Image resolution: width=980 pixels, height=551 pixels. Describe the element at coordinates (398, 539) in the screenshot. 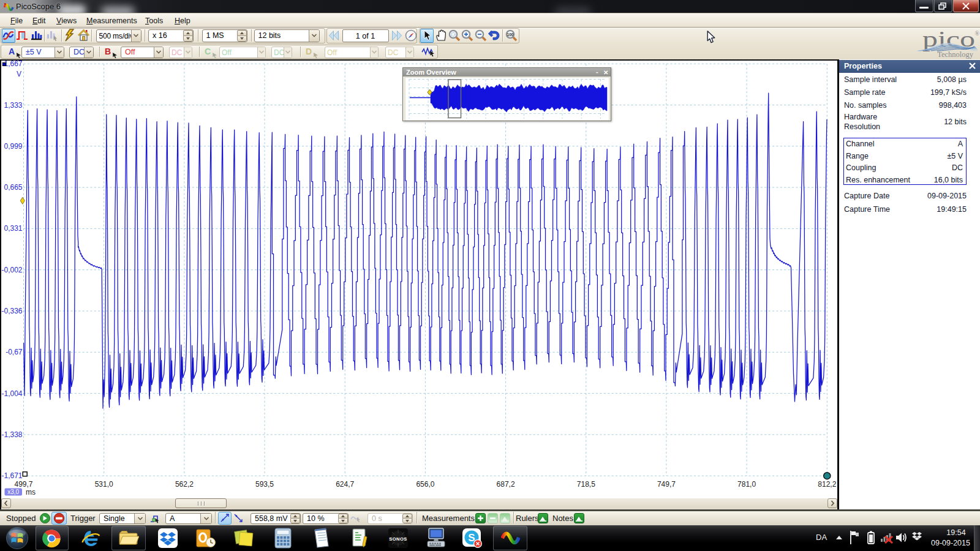

I see `svg-text: SONOS` at that location.